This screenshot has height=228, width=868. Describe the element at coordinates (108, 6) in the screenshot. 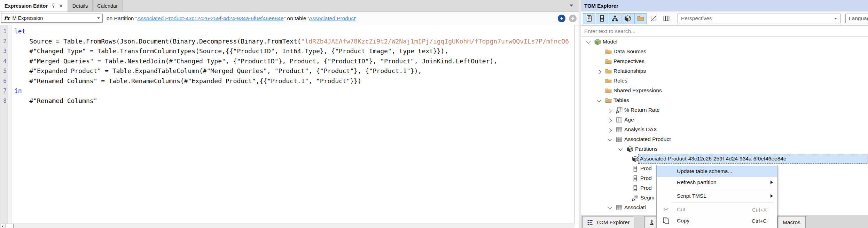

I see `tab-calendar: Calendar` at that location.